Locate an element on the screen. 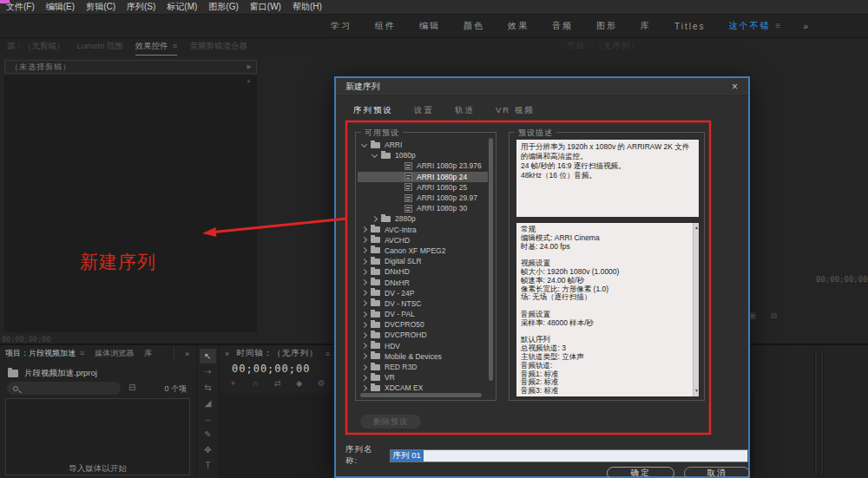 Image resolution: width=868 pixels, height=478 pixels. preset-tree-row: Mobile & Devices is located at coordinates (423, 357).